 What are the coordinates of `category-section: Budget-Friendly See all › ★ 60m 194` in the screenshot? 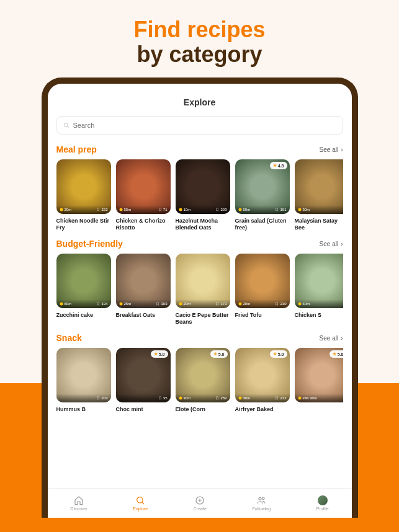 It's located at (200, 282).